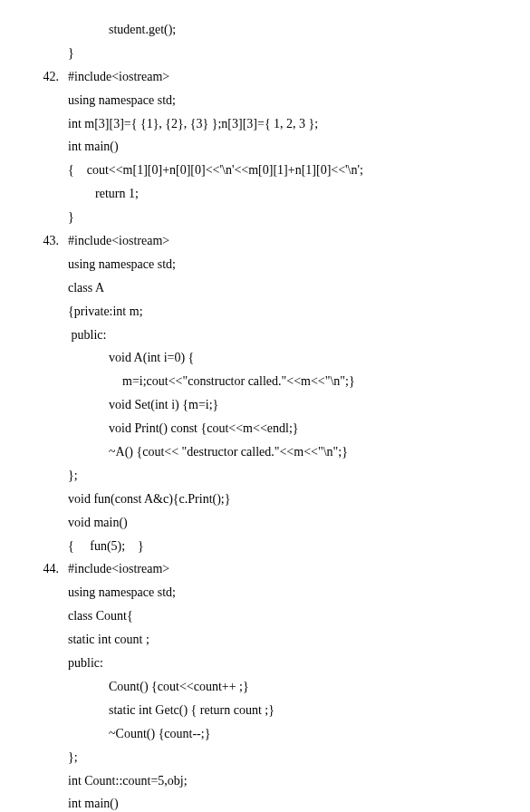 This screenshot has width=530, height=812. I want to click on code-line: static int Getc() { return count ;}, so click(281, 710).